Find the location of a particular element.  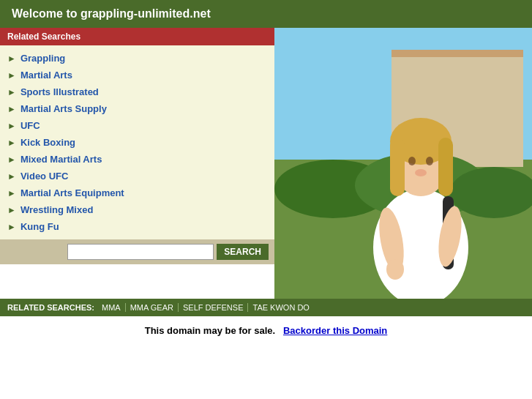

bottom-bar-link-mma-gear: MMA GEAR is located at coordinates (152, 307).